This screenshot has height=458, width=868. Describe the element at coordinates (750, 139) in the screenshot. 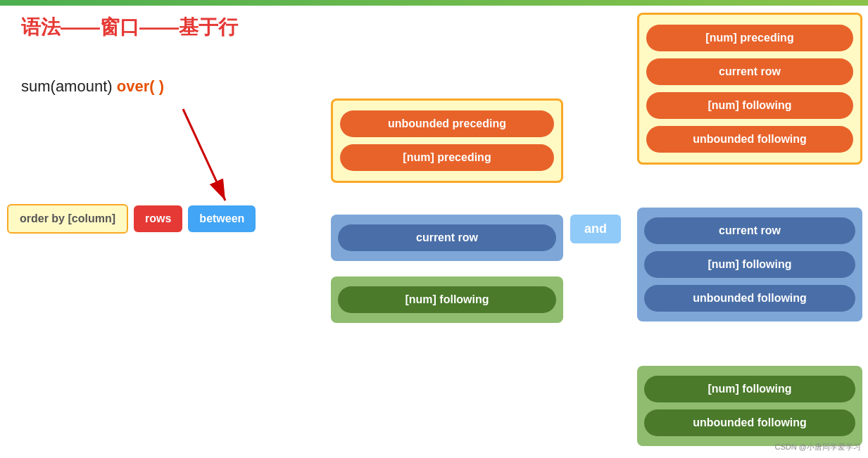

I see `right-top-pill-unbounded-following: unbounded following` at that location.